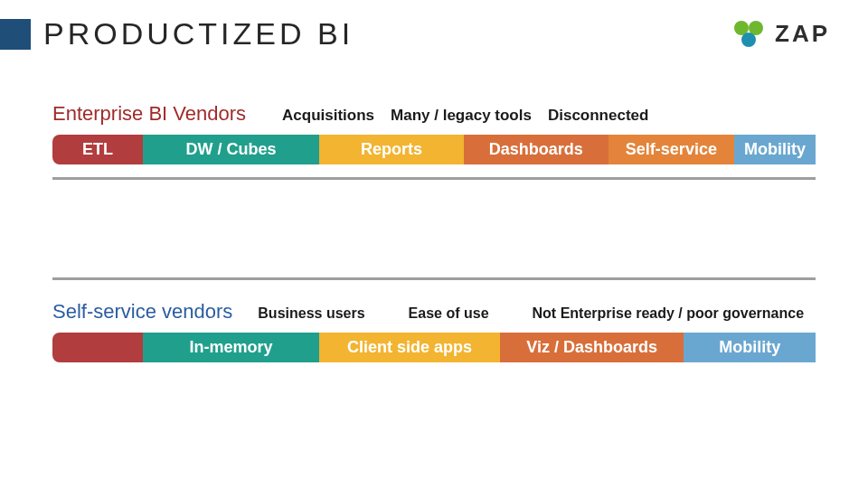 Image resolution: width=868 pixels, height=488 pixels. Describe the element at coordinates (15, 34) in the screenshot. I see `title-accent-block` at that location.